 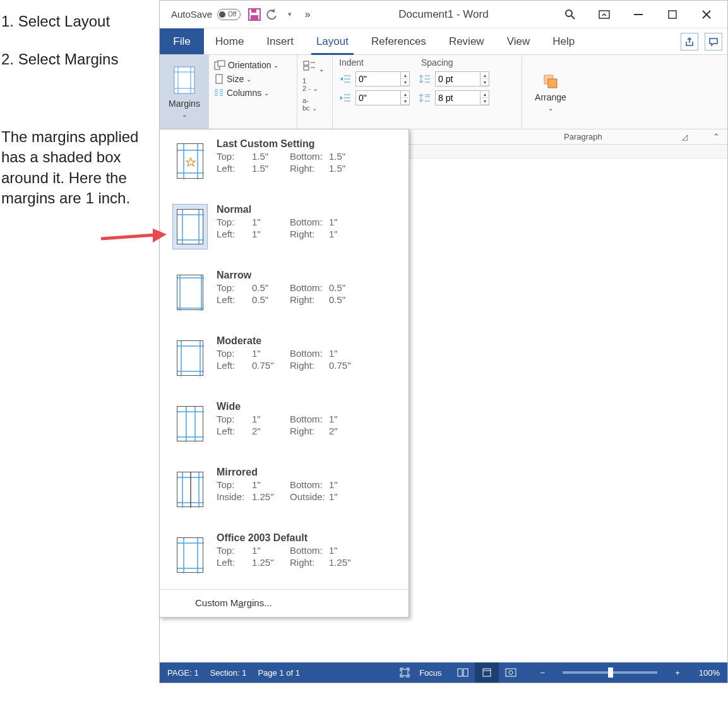 What do you see at coordinates (672, 15) in the screenshot?
I see `maximize-button` at bounding box center [672, 15].